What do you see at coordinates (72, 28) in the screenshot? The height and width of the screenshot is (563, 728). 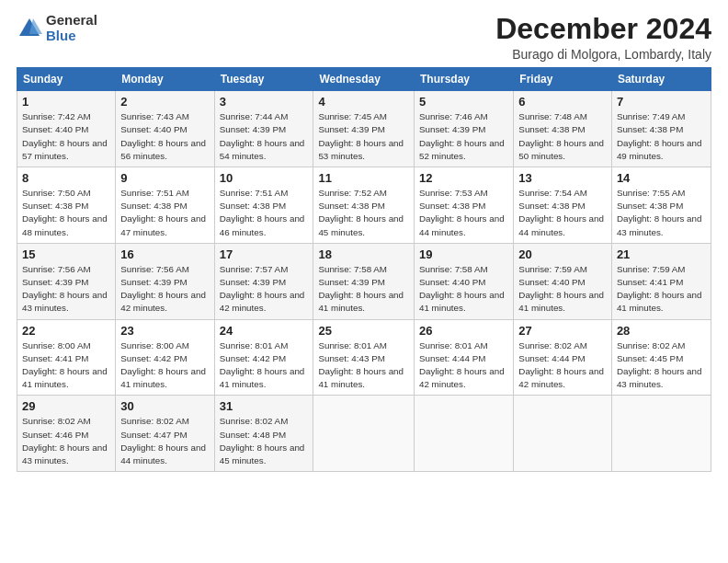 I see `logo-text: General Blue` at bounding box center [72, 28].